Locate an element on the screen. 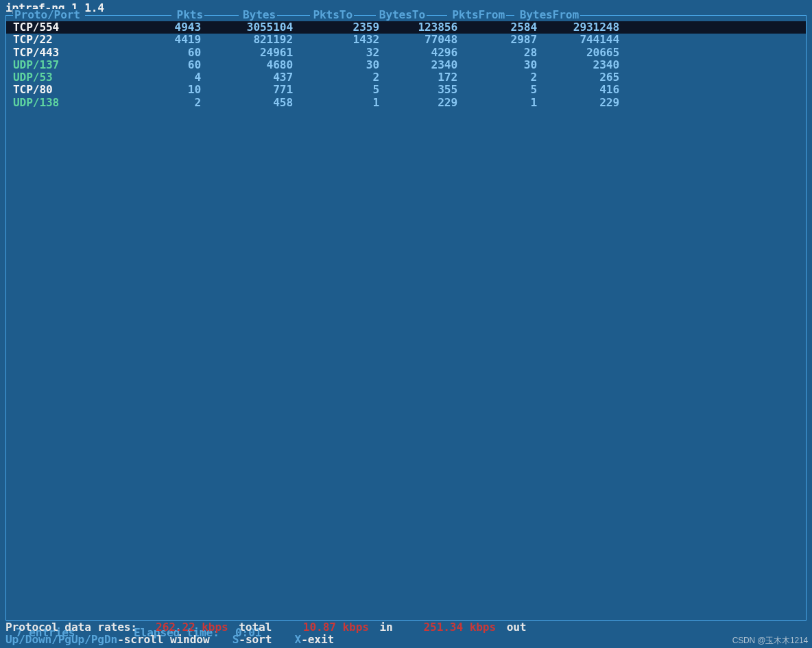 The width and height of the screenshot is (812, 648). cell-bytesFrom: 2931248 is located at coordinates (578, 27).